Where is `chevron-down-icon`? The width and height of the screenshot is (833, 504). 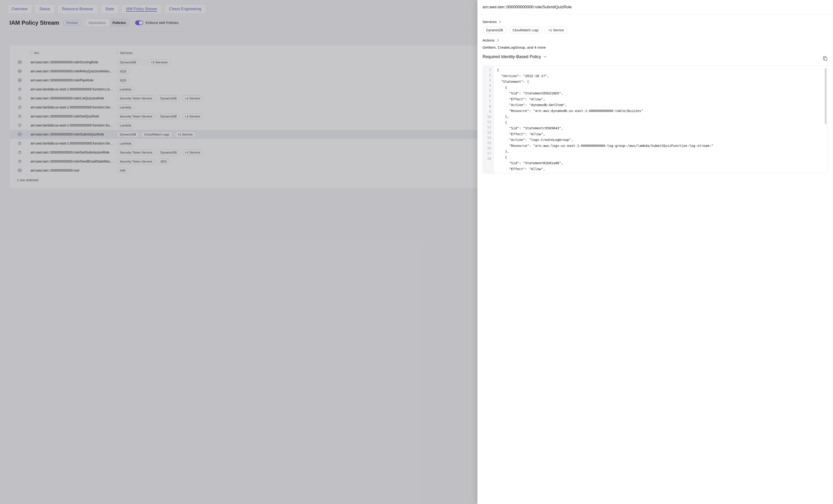 chevron-down-icon is located at coordinates (545, 57).